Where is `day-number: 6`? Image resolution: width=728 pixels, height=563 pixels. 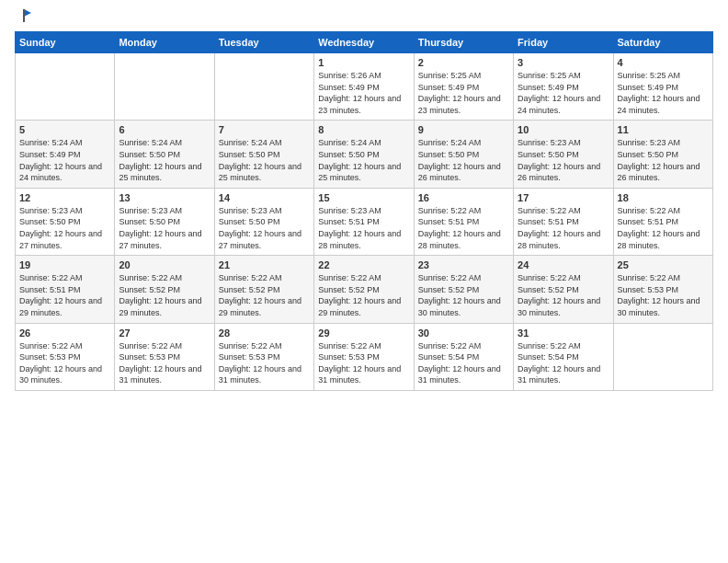 day-number: 6 is located at coordinates (164, 130).